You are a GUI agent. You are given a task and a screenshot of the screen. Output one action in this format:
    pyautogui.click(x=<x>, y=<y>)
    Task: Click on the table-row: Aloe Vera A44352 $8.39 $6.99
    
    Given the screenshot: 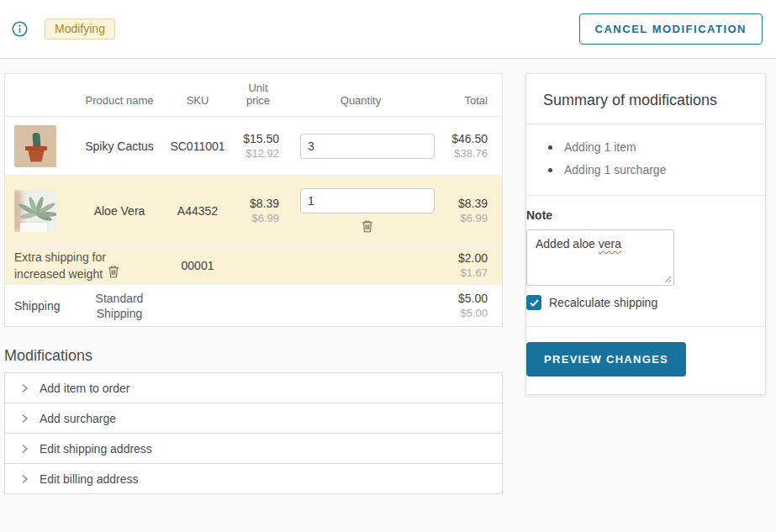 What is the action you would take?
    pyautogui.click(x=254, y=210)
    